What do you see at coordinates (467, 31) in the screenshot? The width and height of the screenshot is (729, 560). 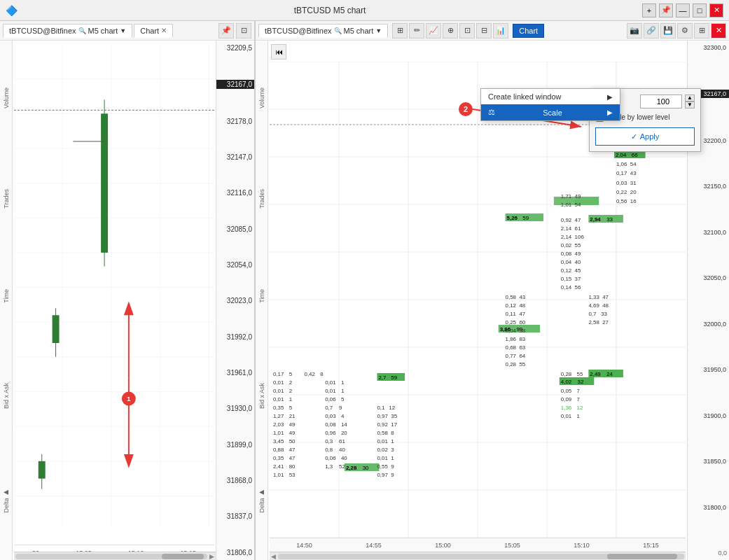 I see `ruler-btn: ⊡` at bounding box center [467, 31].